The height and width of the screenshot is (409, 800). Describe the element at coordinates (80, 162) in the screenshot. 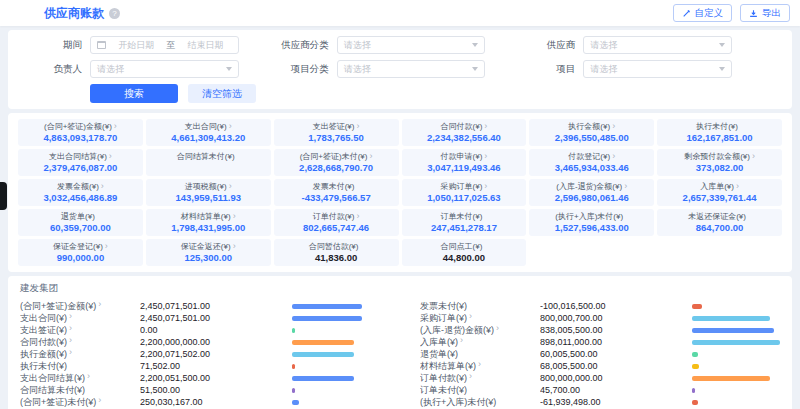

I see `metric-tile: 支出合同结算(¥)› 2,379,476,087.00` at that location.